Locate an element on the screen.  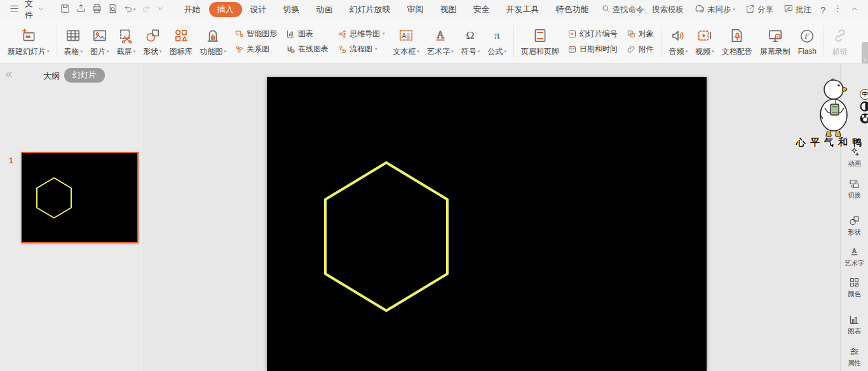
file-menu-button: 文件 is located at coordinates (29, 10).